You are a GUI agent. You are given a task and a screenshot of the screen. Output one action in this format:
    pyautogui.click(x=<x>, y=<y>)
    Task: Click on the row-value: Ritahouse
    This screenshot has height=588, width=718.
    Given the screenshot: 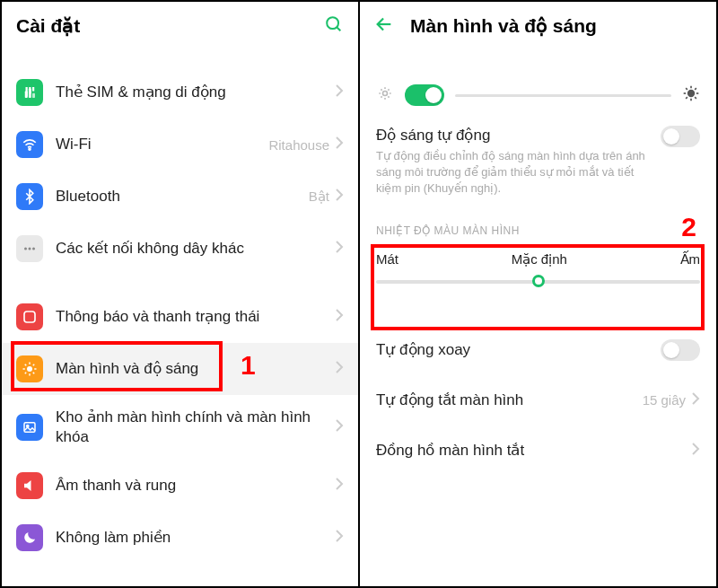 What is the action you would take?
    pyautogui.click(x=299, y=145)
    